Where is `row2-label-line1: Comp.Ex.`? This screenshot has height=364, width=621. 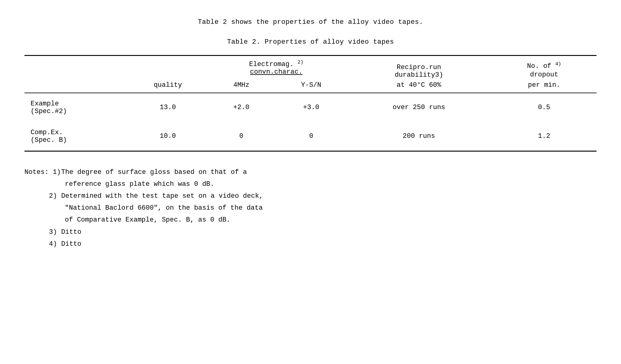 row2-label-line1: Comp.Ex. is located at coordinates (47, 133).